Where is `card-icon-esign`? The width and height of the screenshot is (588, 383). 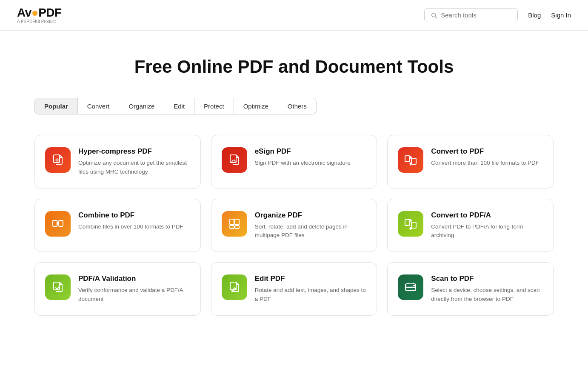
card-icon-esign is located at coordinates (234, 160).